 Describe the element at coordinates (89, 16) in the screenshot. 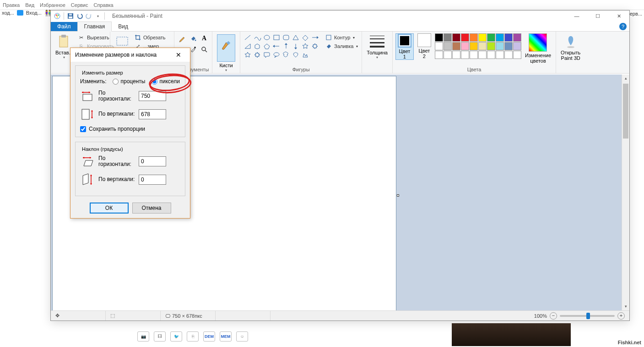

I see `redo-icon` at that location.